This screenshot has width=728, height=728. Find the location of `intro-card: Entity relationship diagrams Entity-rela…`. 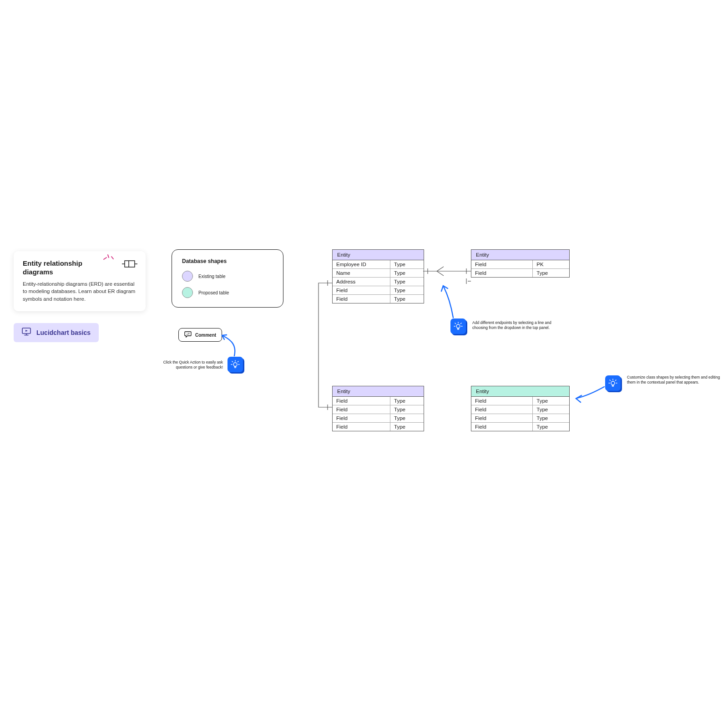

intro-card: Entity relationship diagrams Entity-rela… is located at coordinates (80, 281).